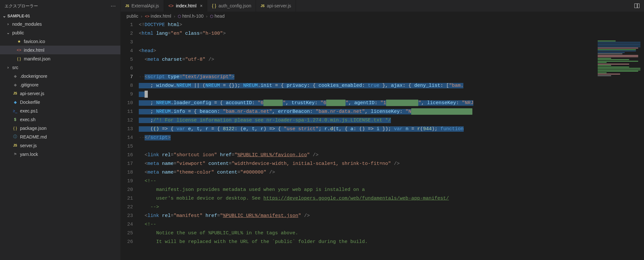 This screenshot has width=644, height=260. What do you see at coordinates (392, 190) in the screenshot?
I see `code-line: manifest.json provides metadata used whe…` at bounding box center [392, 190].